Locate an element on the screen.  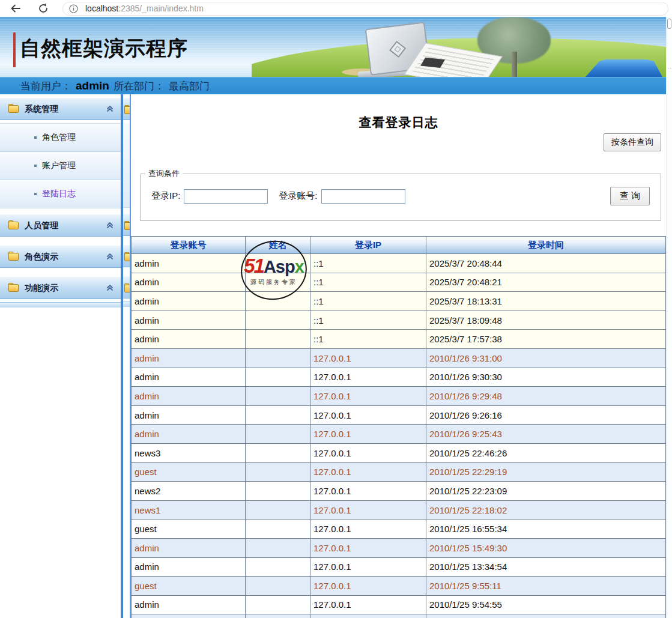
table-row: admin127.0.0.12010/1/26 9:31:00 is located at coordinates (399, 358).